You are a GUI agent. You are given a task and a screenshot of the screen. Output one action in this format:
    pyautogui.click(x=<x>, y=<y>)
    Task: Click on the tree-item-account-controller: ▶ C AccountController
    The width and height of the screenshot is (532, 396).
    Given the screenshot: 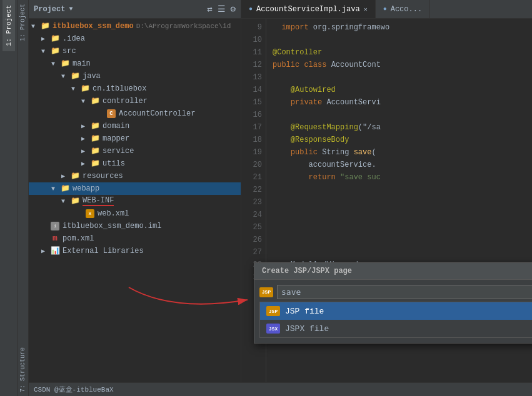 What is the action you would take?
    pyautogui.click(x=135, y=114)
    